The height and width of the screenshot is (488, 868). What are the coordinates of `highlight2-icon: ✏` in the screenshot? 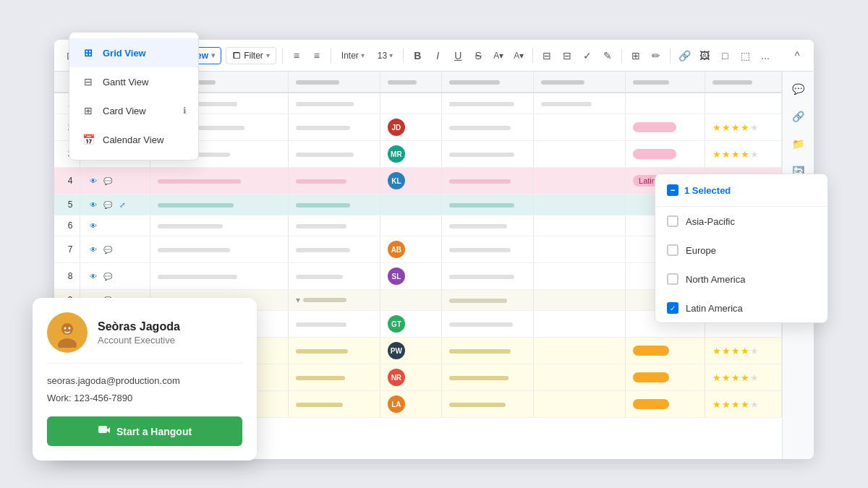 It's located at (656, 56).